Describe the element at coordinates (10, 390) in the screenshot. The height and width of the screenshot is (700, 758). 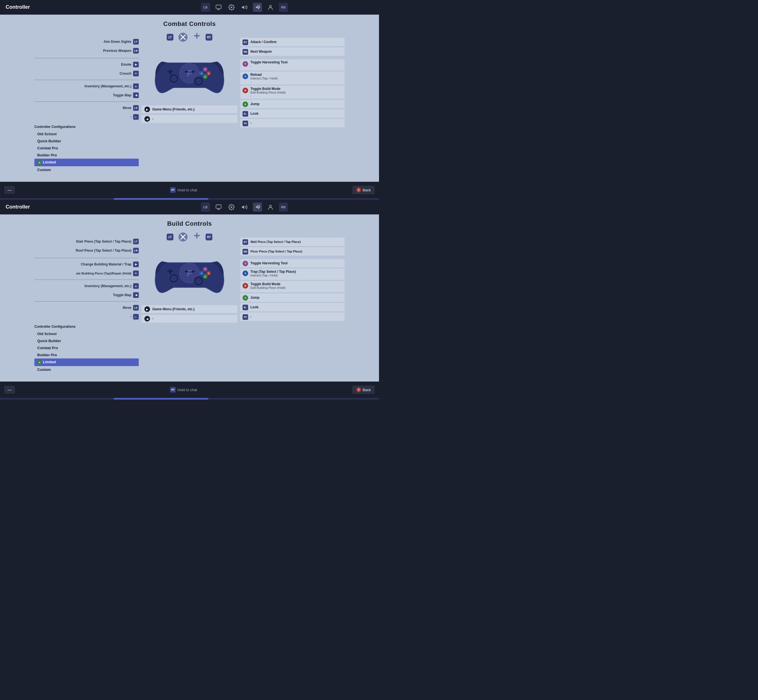
I see `minus-button-2: —` at that location.